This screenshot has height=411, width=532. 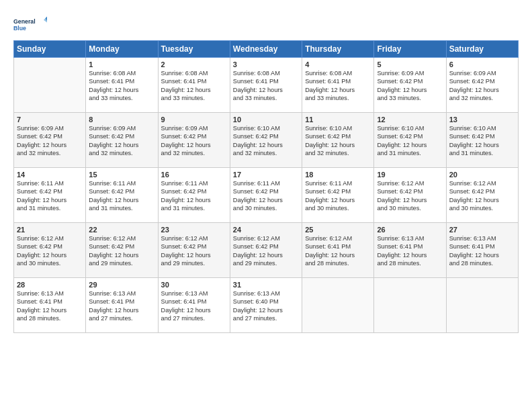 I want to click on day-number: 21, so click(x=50, y=230).